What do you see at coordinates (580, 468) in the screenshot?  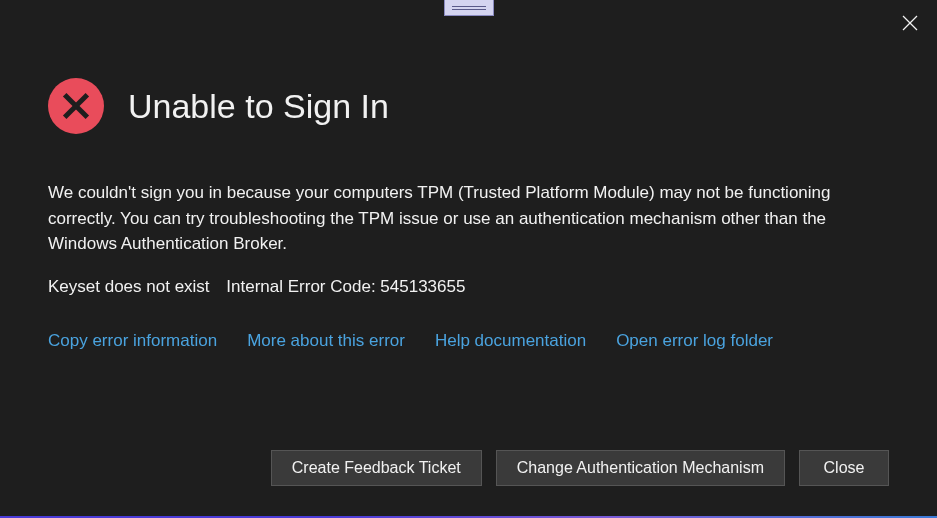 I see `button-row: Create Feedback Ticket Change Authentica…` at bounding box center [580, 468].